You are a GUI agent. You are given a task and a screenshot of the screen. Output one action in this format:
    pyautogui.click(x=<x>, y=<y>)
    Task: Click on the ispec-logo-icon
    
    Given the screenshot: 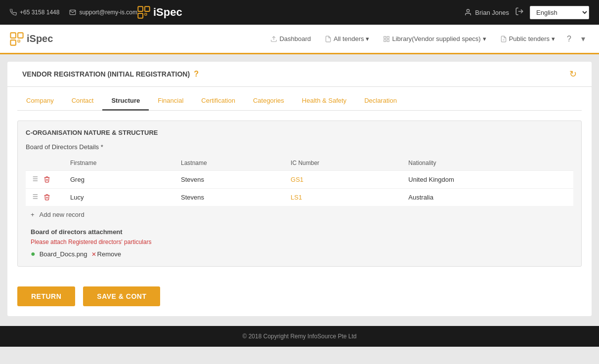 What is the action you would take?
    pyautogui.click(x=144, y=12)
    